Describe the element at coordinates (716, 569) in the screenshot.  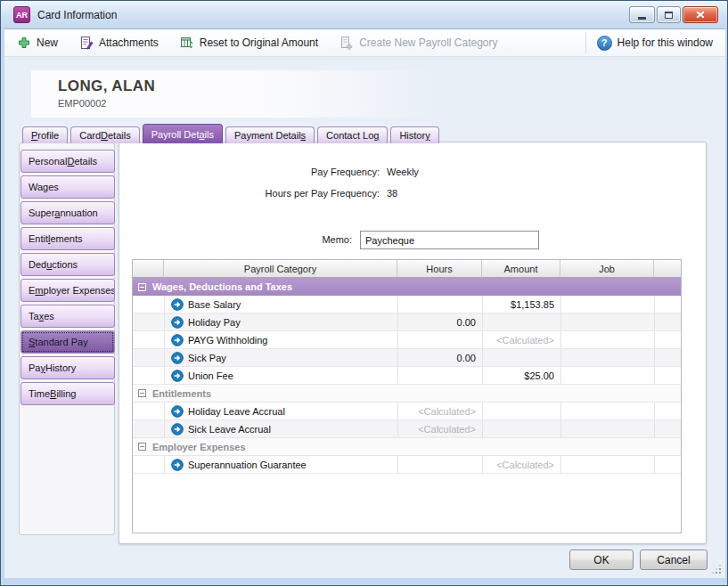
I see `resize-grip` at that location.